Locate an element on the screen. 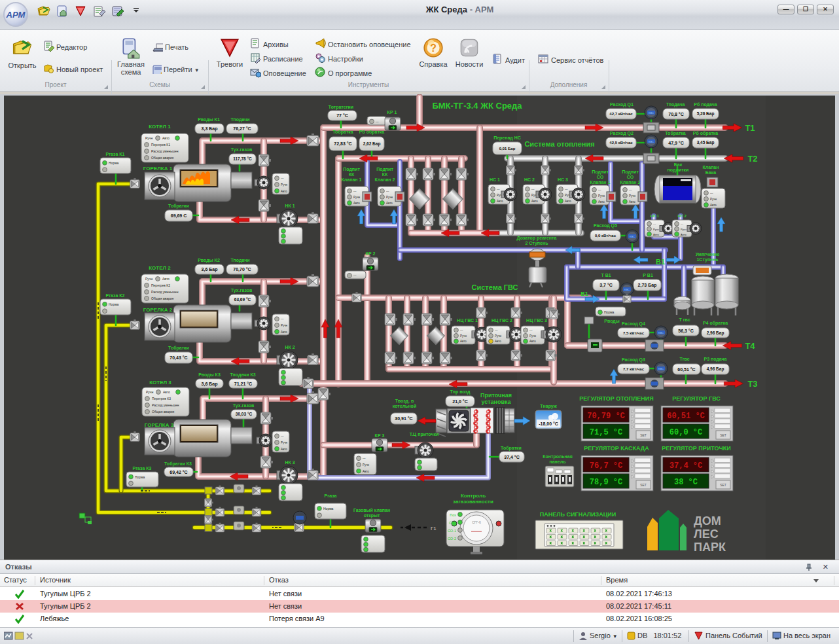 The image size is (839, 644). svg-text: НС 2 is located at coordinates (529, 179).